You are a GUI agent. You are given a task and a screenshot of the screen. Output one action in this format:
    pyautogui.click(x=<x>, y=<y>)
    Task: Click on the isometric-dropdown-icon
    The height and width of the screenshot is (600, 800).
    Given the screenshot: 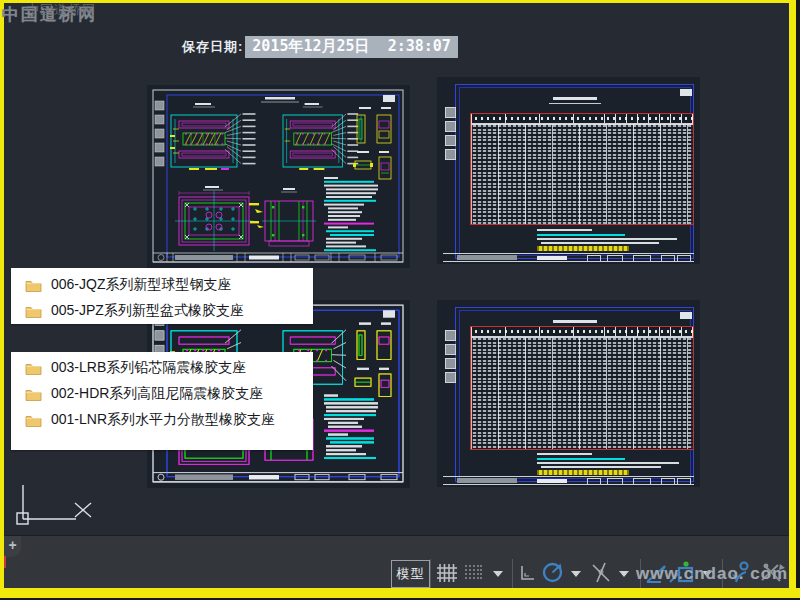 What is the action you would take?
    pyautogui.click(x=624, y=574)
    